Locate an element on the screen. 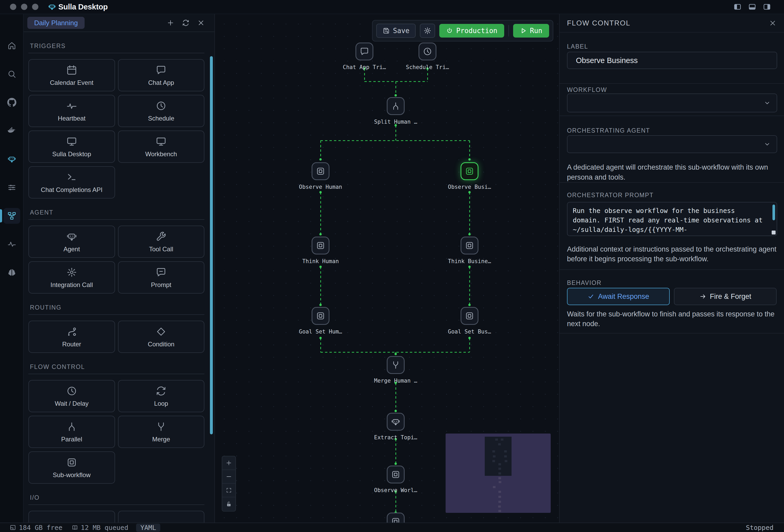 The image size is (784, 532). rail-item-search is located at coordinates (12, 74).